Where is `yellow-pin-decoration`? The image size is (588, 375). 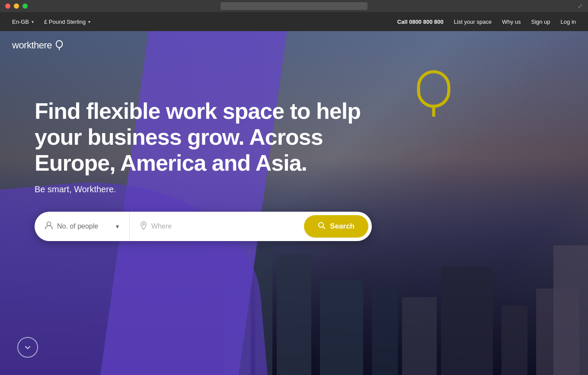
yellow-pin-decoration is located at coordinates (437, 94).